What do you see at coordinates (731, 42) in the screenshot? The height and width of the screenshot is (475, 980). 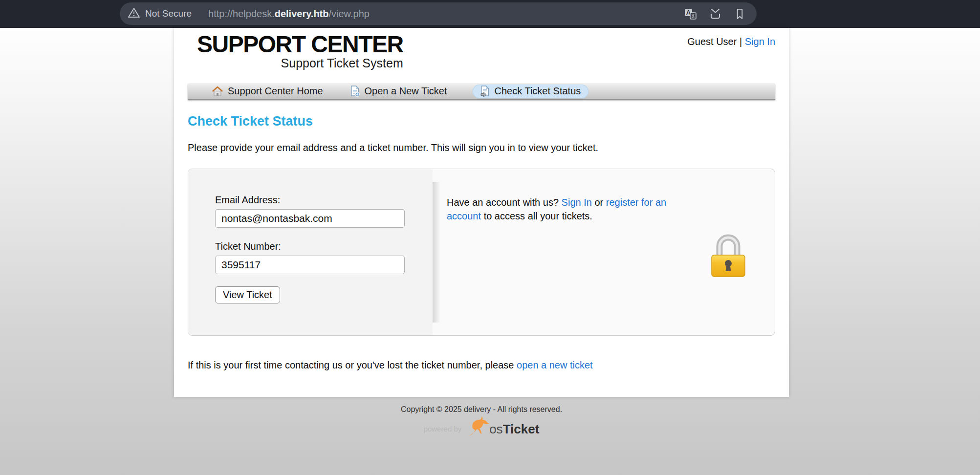 I see `user-status-bar: Guest User | Sign In` at bounding box center [731, 42].